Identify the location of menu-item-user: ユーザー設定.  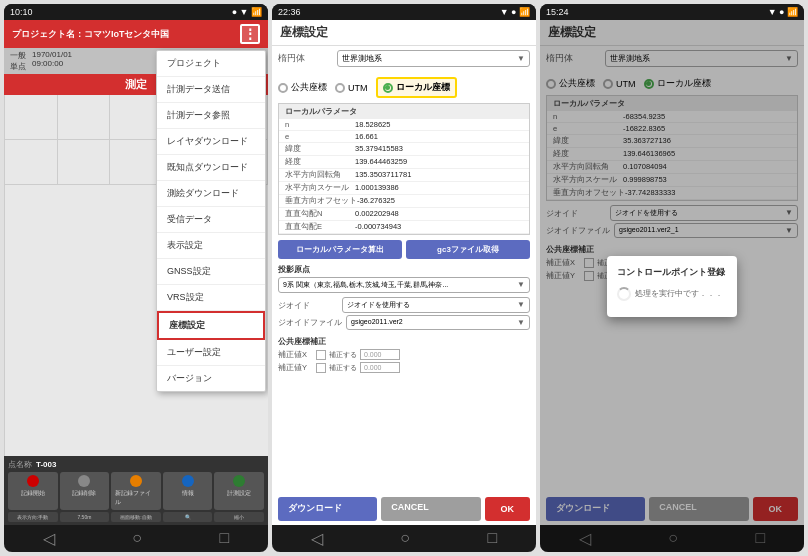
(211, 353).